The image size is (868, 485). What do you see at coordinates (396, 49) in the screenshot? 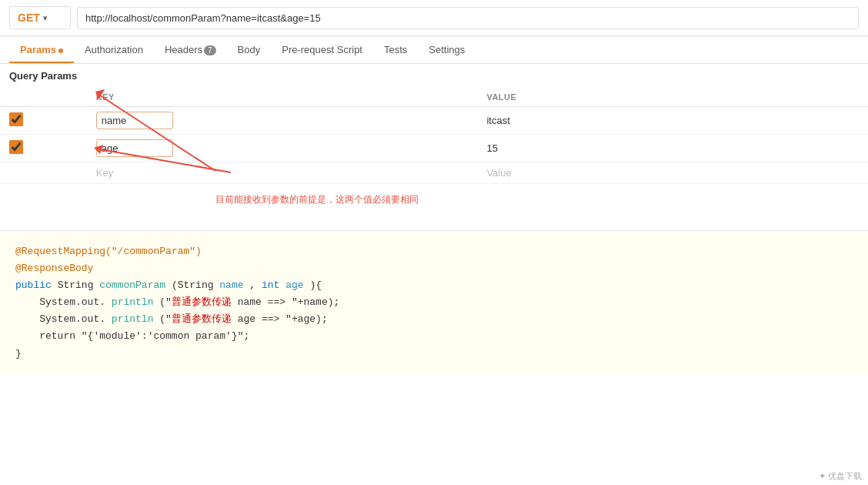
I see `tab-tests-label: Tests` at bounding box center [396, 49].